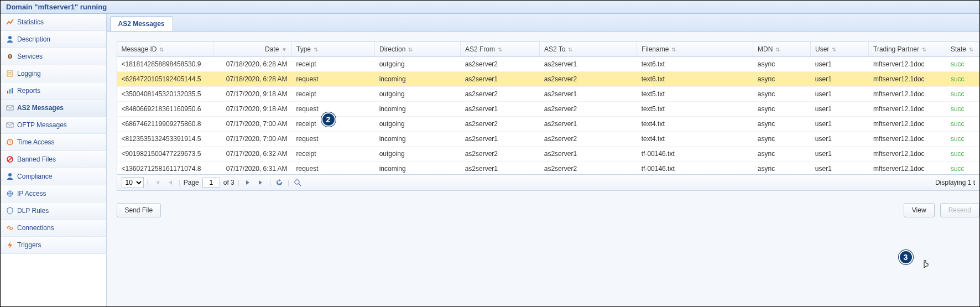  I want to click on cell-type: receipt, so click(333, 64).